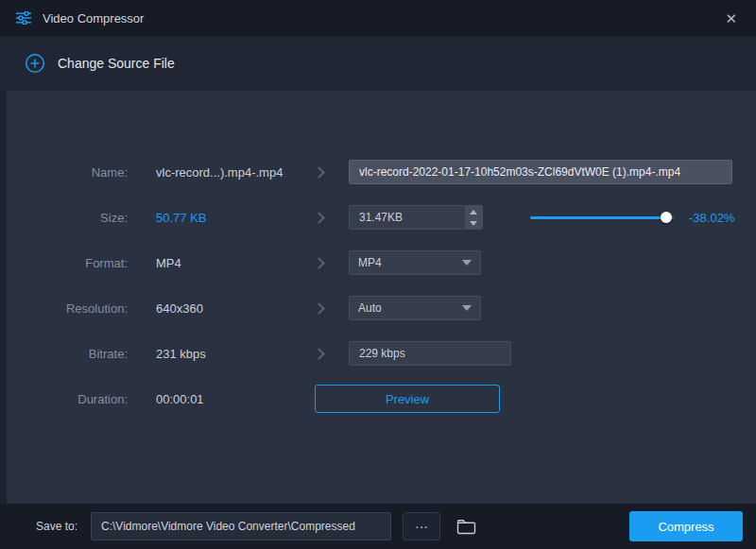 This screenshot has width=756, height=549. What do you see at coordinates (116, 63) in the screenshot?
I see `change-source-file-button: Change Source File` at bounding box center [116, 63].